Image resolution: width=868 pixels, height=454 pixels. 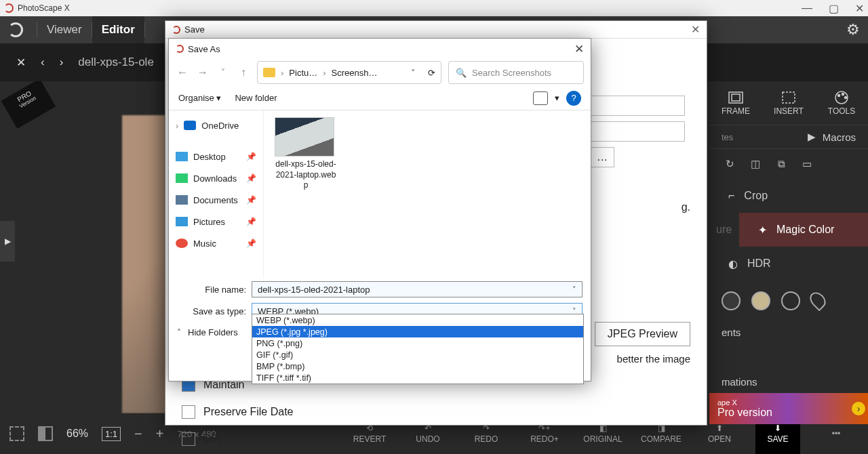 What do you see at coordinates (43, 62) in the screenshot?
I see `prev-file-button: ‹` at bounding box center [43, 62].